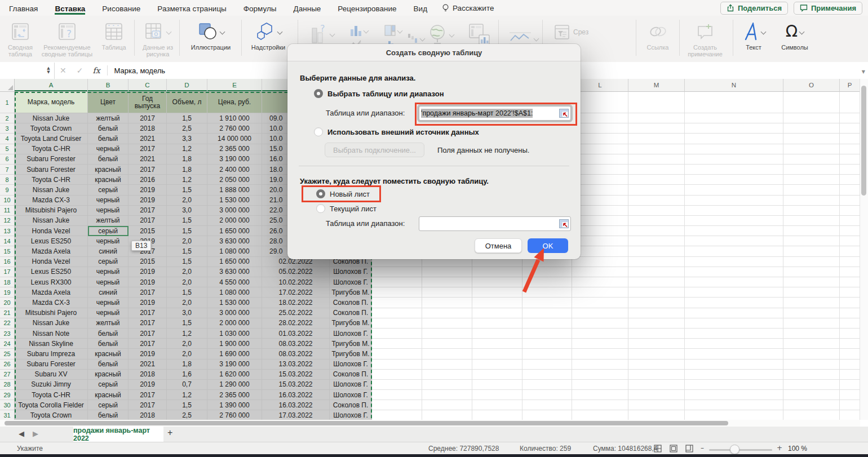 This screenshot has height=457, width=868. Describe the element at coordinates (51, 170) in the screenshot. I see `cell: Subaru Forester` at that location.